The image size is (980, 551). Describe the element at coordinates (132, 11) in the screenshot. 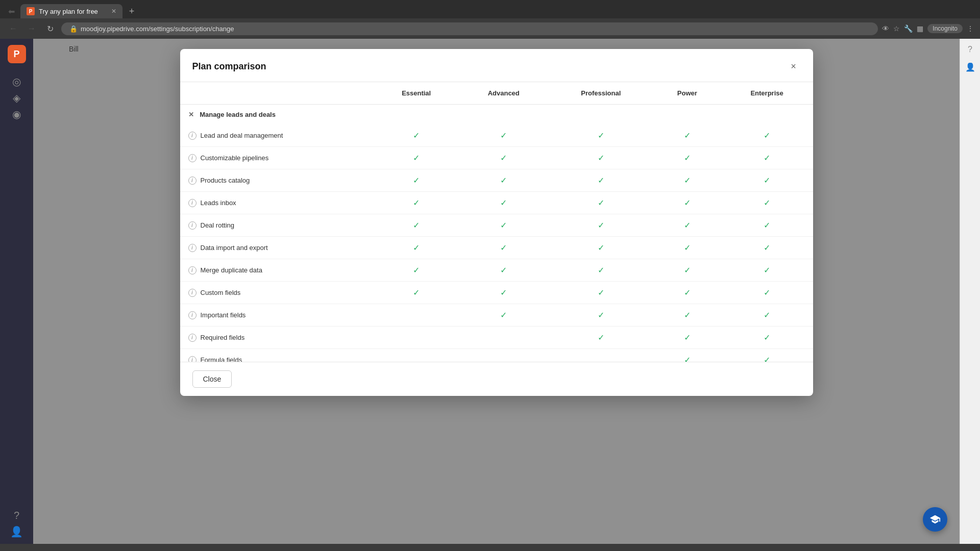

I see `new-tab-button: +` at that location.